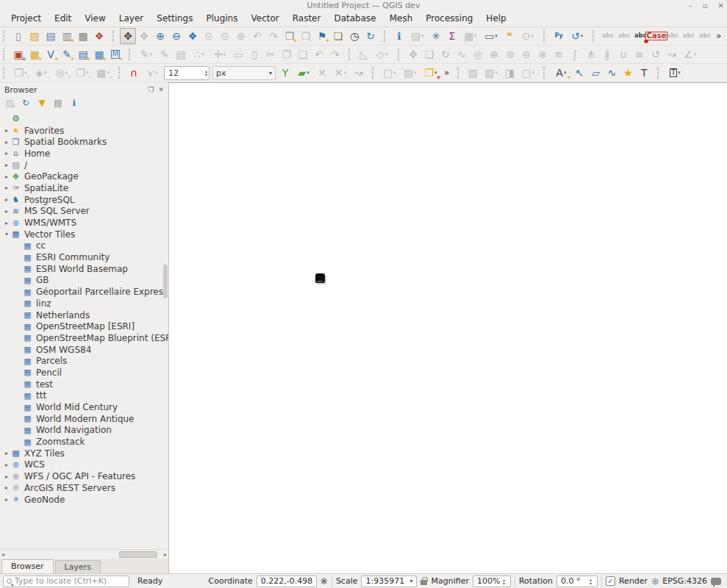 Image resolution: width=727 pixels, height=588 pixels. I want to click on tree-item-vt-world-modern-antique: ▦World Modern Antique, so click(84, 419).